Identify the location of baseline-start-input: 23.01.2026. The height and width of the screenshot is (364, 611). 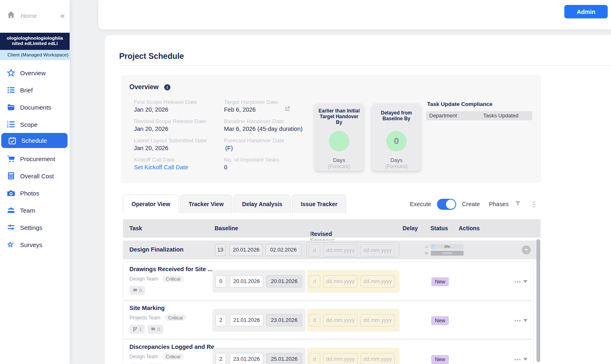
(247, 358).